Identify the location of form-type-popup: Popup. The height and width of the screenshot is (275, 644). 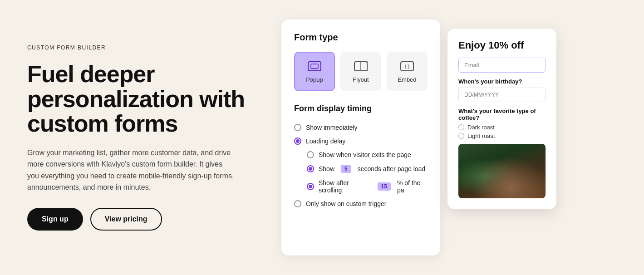
(315, 72).